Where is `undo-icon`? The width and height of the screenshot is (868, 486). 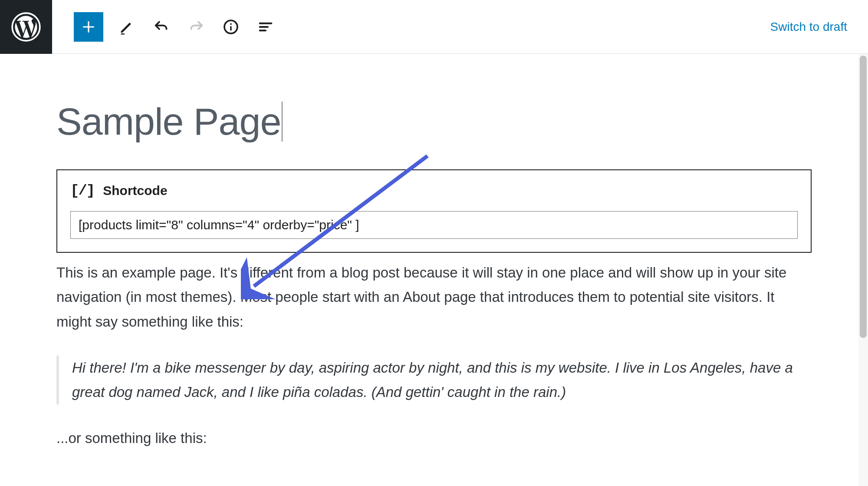
undo-icon is located at coordinates (161, 27).